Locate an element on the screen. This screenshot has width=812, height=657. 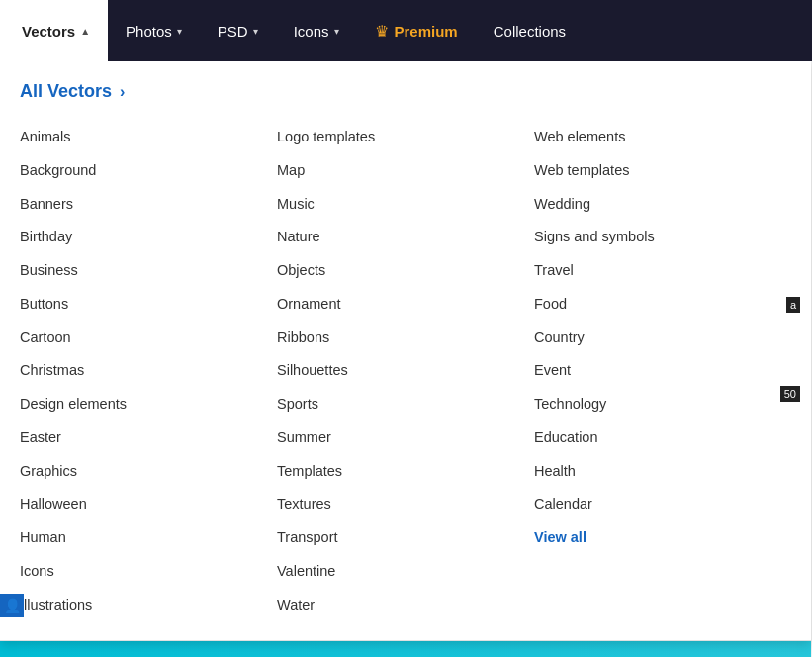
nav-item-premium: ♛ Premium is located at coordinates (416, 31).